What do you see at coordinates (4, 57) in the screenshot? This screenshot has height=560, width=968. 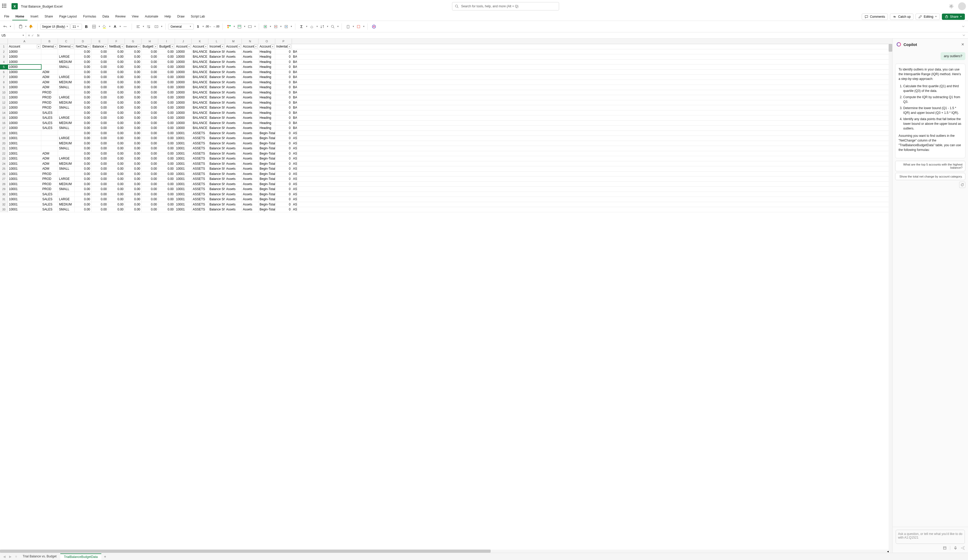 I see `row-header: 3` at bounding box center [4, 57].